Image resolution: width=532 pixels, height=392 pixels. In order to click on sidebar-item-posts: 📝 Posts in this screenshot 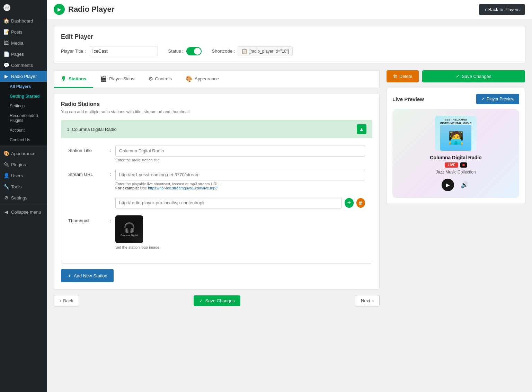, I will do `click(24, 32)`.